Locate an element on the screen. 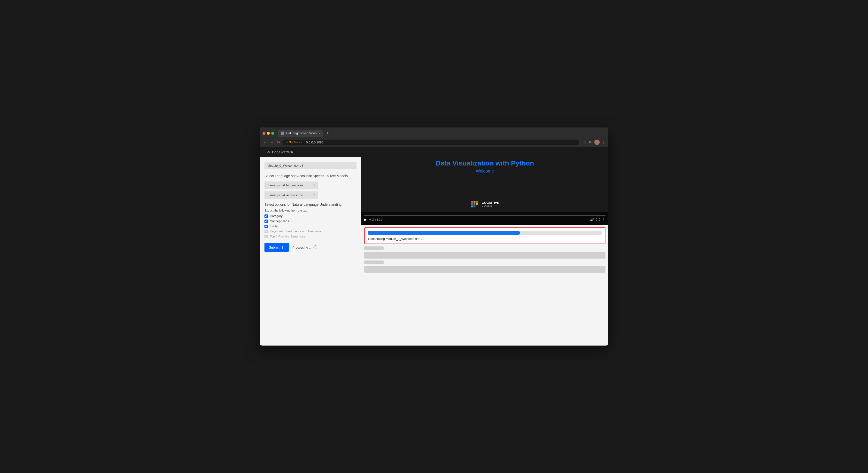  product-label: Code Pattern is located at coordinates (282, 152).